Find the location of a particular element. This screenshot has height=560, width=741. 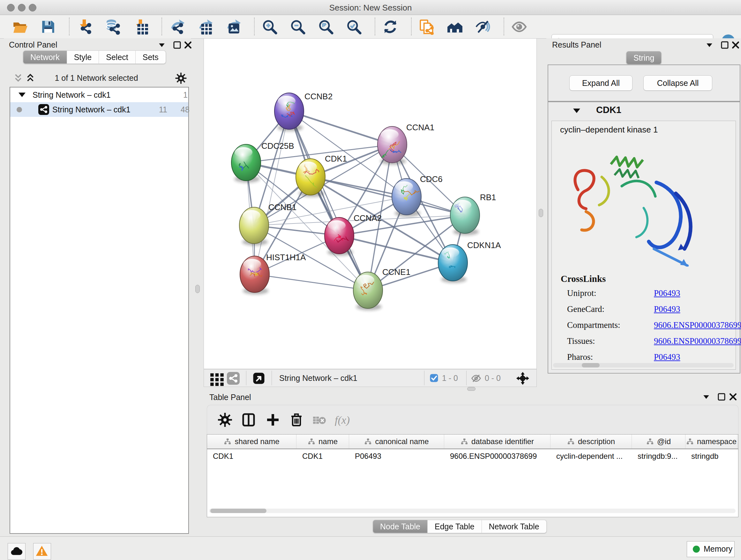

delete-column-trash-icon is located at coordinates (296, 420).